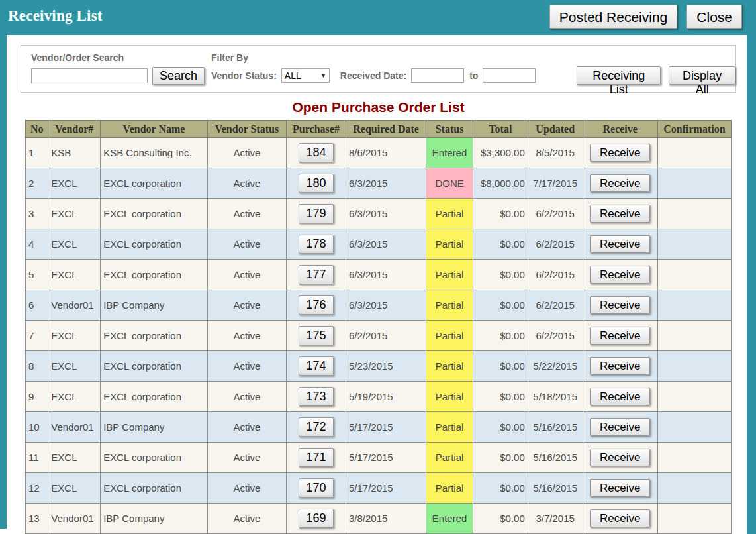  Describe the element at coordinates (620, 366) in the screenshot. I see `receive-cell: Receive` at that location.